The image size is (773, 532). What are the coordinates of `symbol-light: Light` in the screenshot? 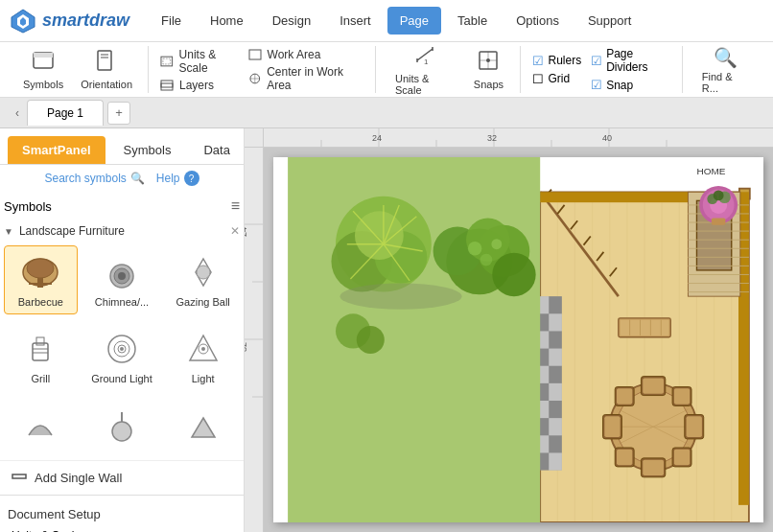 It's located at (203, 357).